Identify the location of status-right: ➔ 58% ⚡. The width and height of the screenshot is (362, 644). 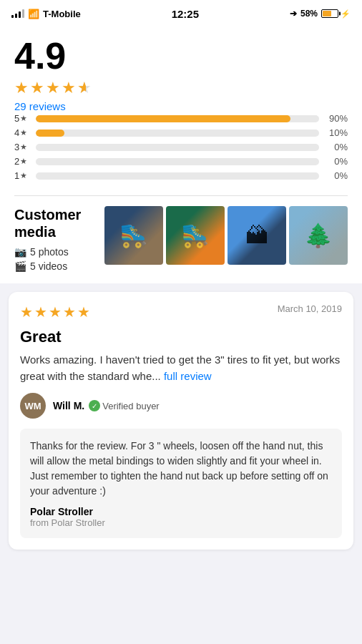
(321, 14).